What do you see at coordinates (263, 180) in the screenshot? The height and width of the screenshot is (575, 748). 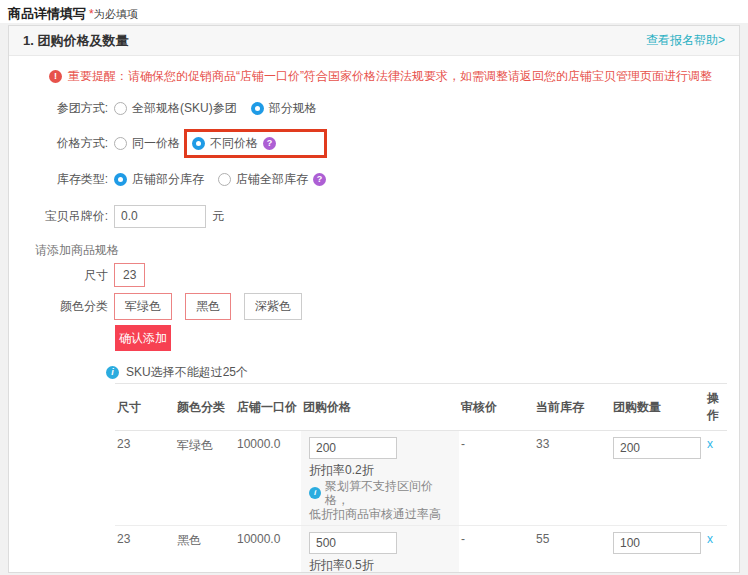 I see `stock-type-option-all: 店铺全部库存` at bounding box center [263, 180].